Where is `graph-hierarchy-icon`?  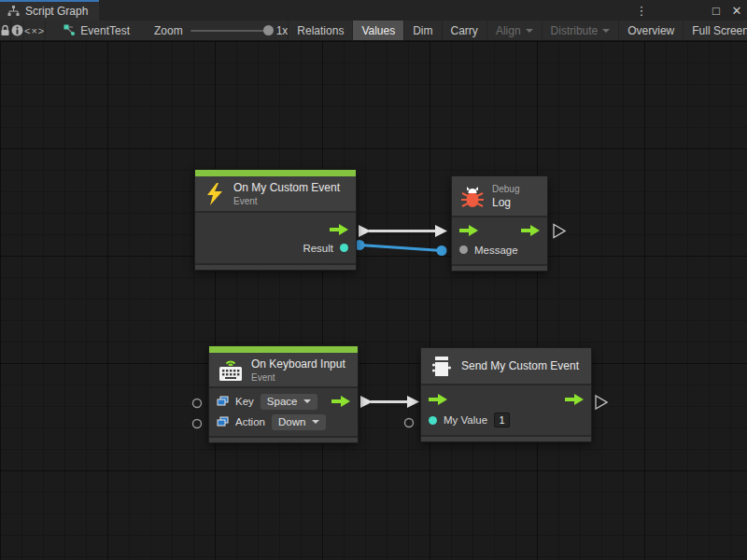
graph-hierarchy-icon is located at coordinates (13, 11).